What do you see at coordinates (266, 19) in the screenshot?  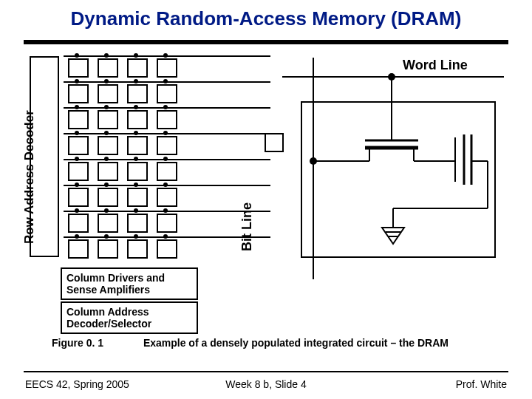 I see `slide-title: Dynamic Random-Access Memory (DRAM)` at bounding box center [266, 19].